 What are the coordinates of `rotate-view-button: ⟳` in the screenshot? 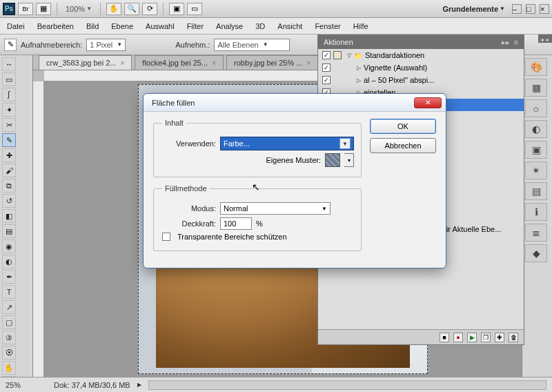 It's located at (150, 9).